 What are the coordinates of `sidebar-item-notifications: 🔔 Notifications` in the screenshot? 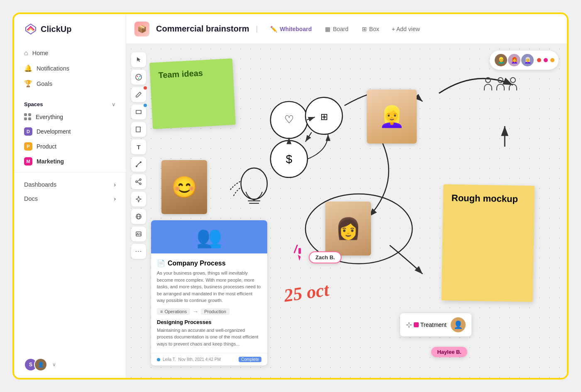 It's located at (70, 68).